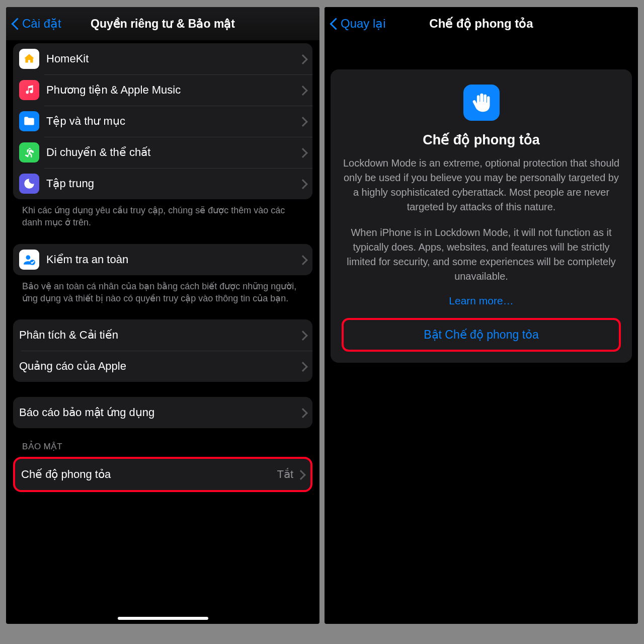 The image size is (644, 644). What do you see at coordinates (42, 24) in the screenshot?
I see `nav-back-label: Cài đặt` at bounding box center [42, 24].